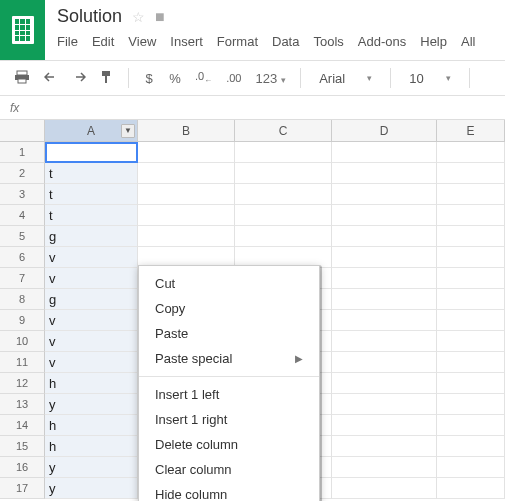 The width and height of the screenshot is (505, 501). What do you see at coordinates (22, 468) in the screenshot?
I see `row-header: 16` at bounding box center [22, 468].